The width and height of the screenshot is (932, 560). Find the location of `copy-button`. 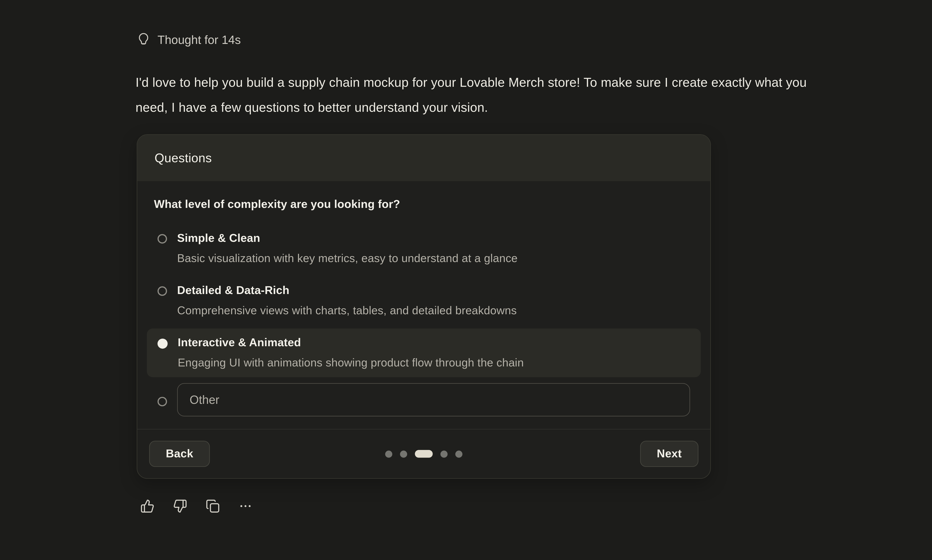

copy-button is located at coordinates (213, 506).